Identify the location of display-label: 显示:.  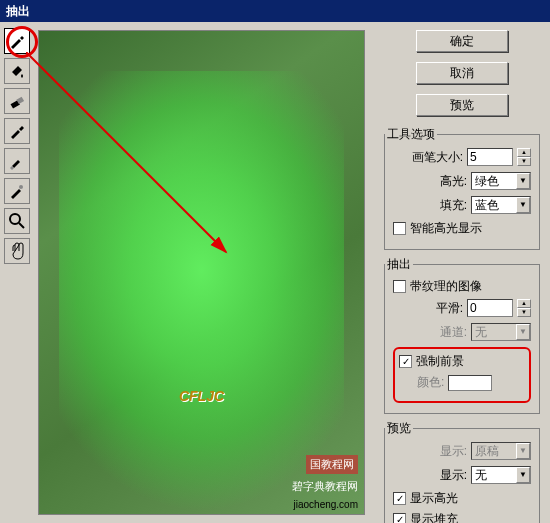
(454, 452).